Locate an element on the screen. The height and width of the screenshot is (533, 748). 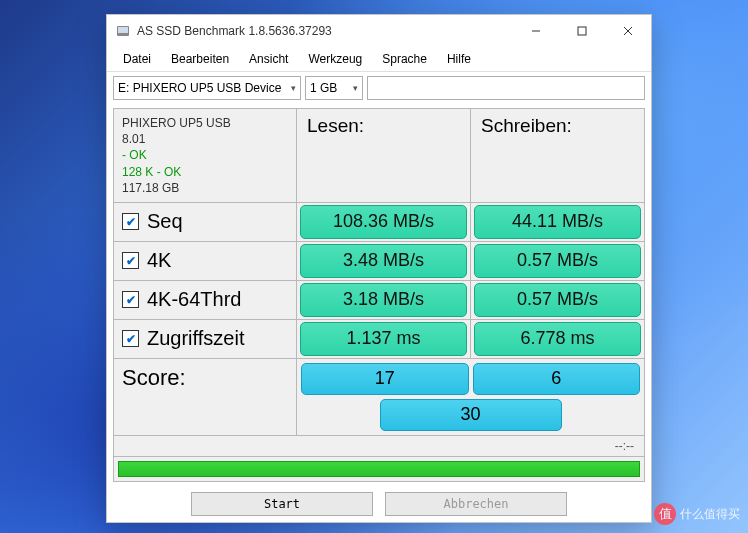
label-score: Score: is located at coordinates (206, 397).